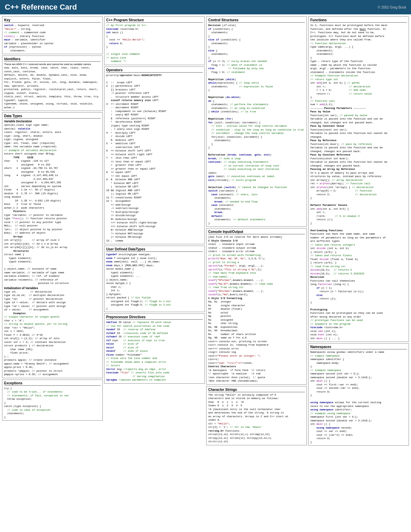 This screenshot has width=411, height=532. What do you see at coordinates (359, 179) in the screenshot?
I see `functions-section: Functions In C, functions must be protot…` at bounding box center [359, 179].